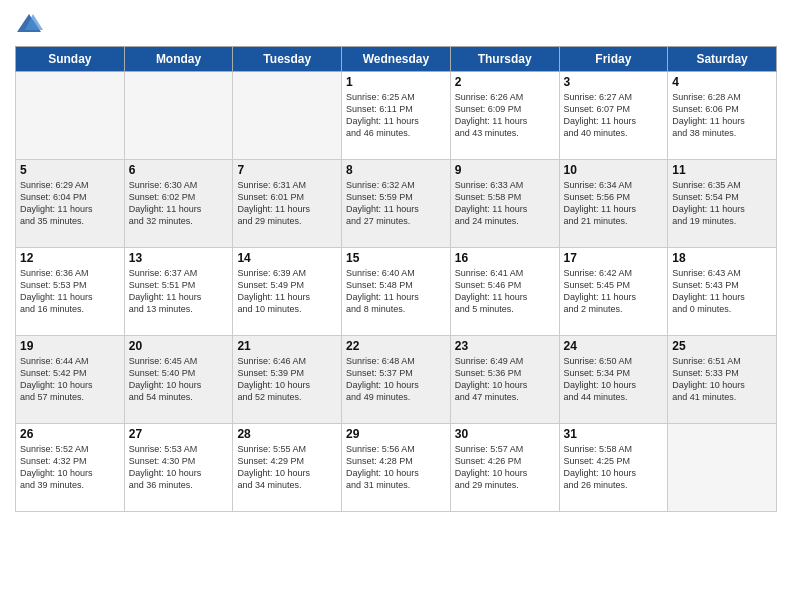  What do you see at coordinates (287, 468) in the screenshot?
I see `day-info: Sunrise: 5:55 AM Sunset: 4:29 PM Dayligh…` at bounding box center [287, 468].